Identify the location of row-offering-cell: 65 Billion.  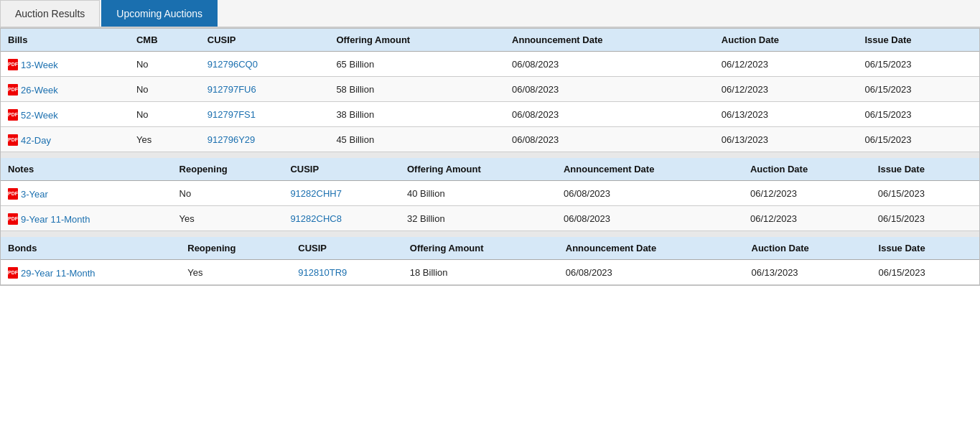
(416, 65).